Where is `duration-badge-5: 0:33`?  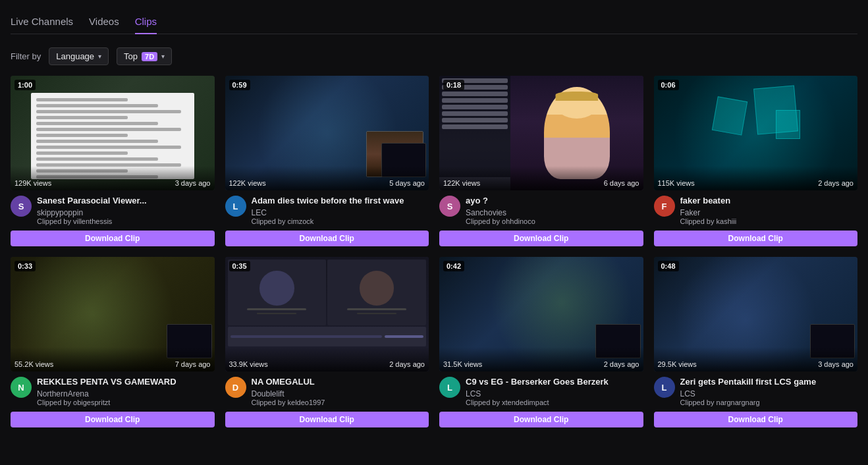
duration-badge-5: 0:33 is located at coordinates (25, 266).